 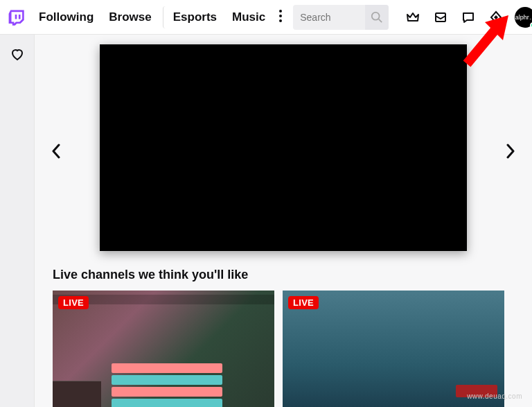 What do you see at coordinates (16, 17) in the screenshot?
I see `twitch-logo` at bounding box center [16, 17].